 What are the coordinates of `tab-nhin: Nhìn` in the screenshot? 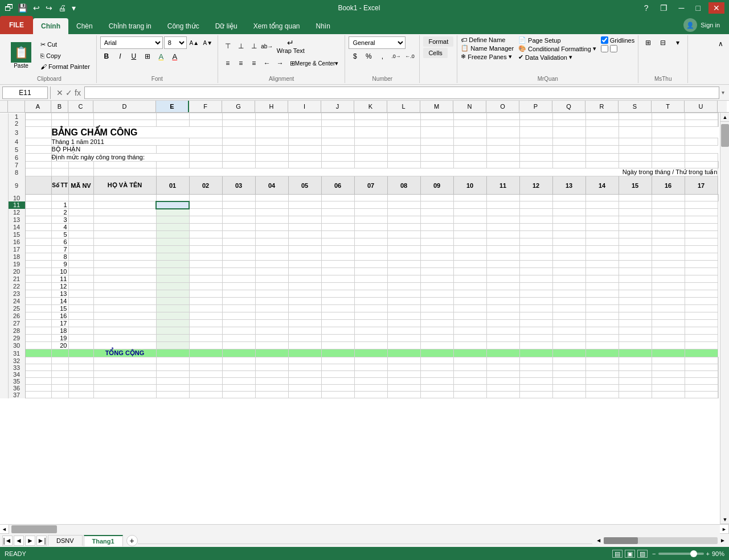 It's located at (323, 26).